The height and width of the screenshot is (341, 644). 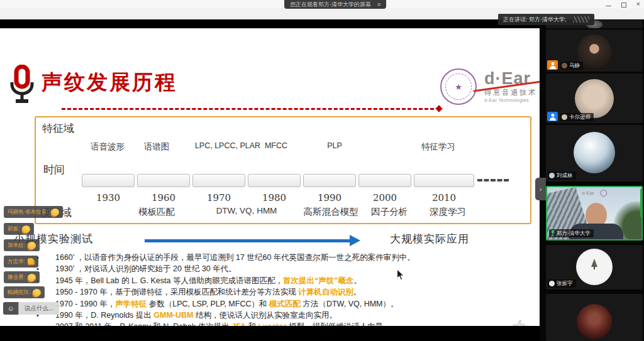 What do you see at coordinates (39, 308) in the screenshot?
I see `chat-placeholder: 说点什么...` at bounding box center [39, 308].